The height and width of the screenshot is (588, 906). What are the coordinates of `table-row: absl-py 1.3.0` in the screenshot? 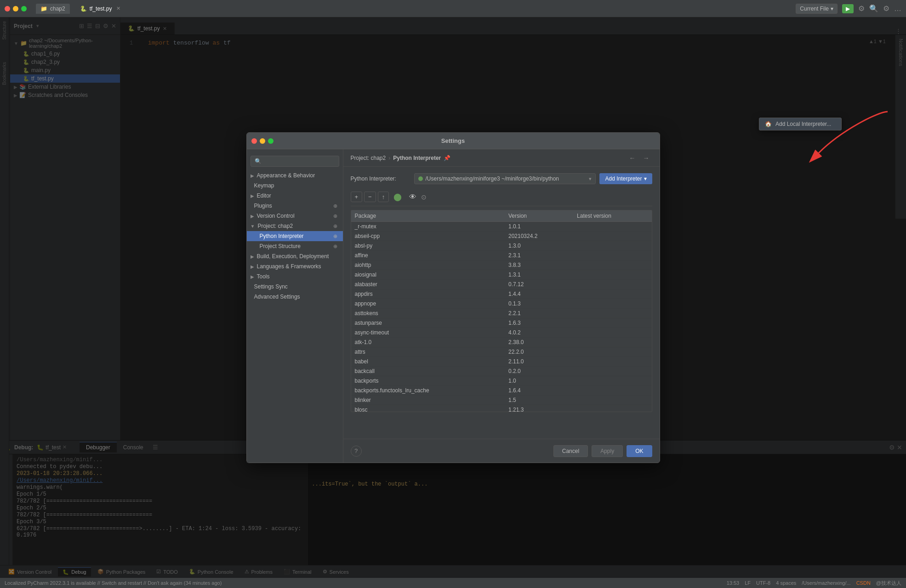 It's located at (501, 246).